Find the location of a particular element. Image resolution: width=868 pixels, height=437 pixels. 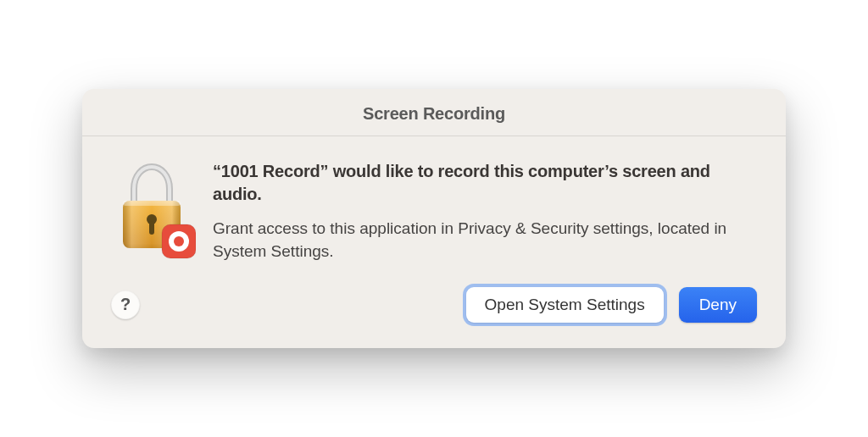

deny-button: Deny is located at coordinates (718, 305).